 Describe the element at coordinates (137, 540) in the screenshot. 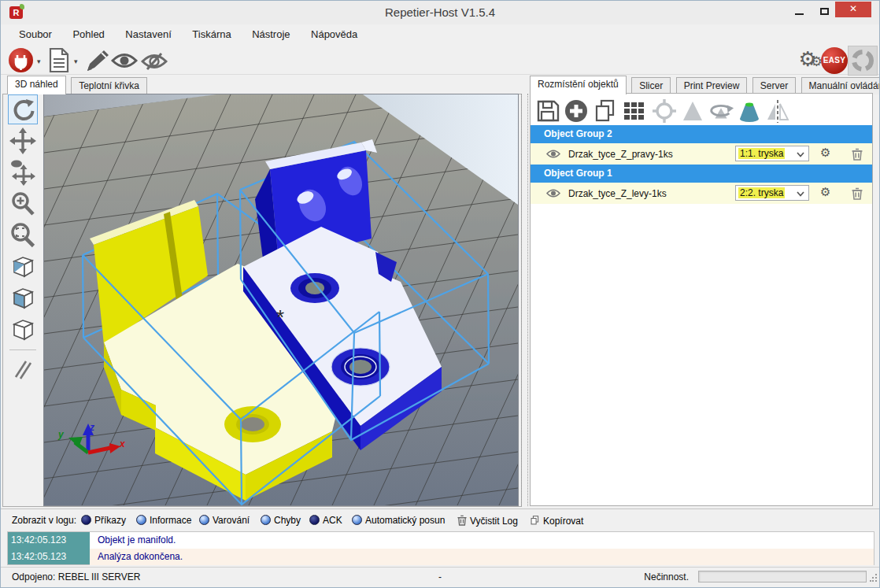

I see `log-message: Objekt je manifold.` at that location.